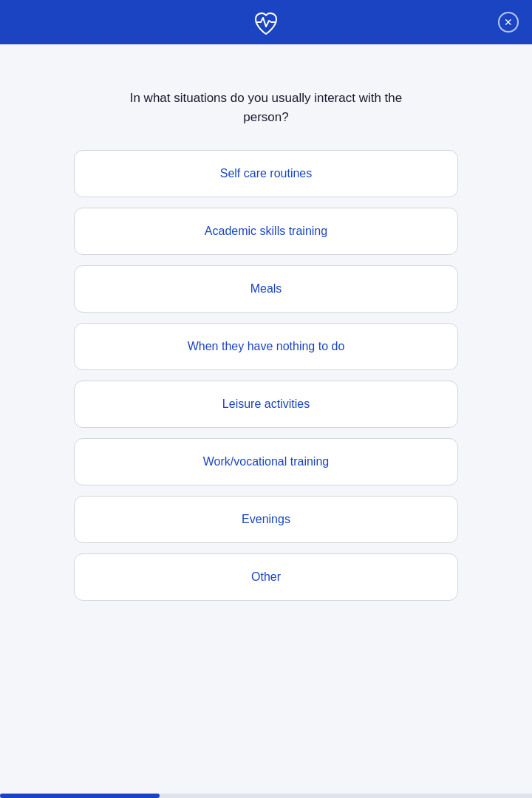  What do you see at coordinates (266, 108) in the screenshot?
I see `question-text: In what situations do you usually intera…` at bounding box center [266, 108].